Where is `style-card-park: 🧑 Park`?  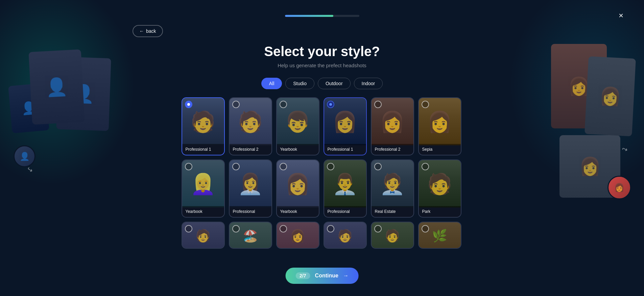 style-card-park: 🧑 Park is located at coordinates (440, 189).